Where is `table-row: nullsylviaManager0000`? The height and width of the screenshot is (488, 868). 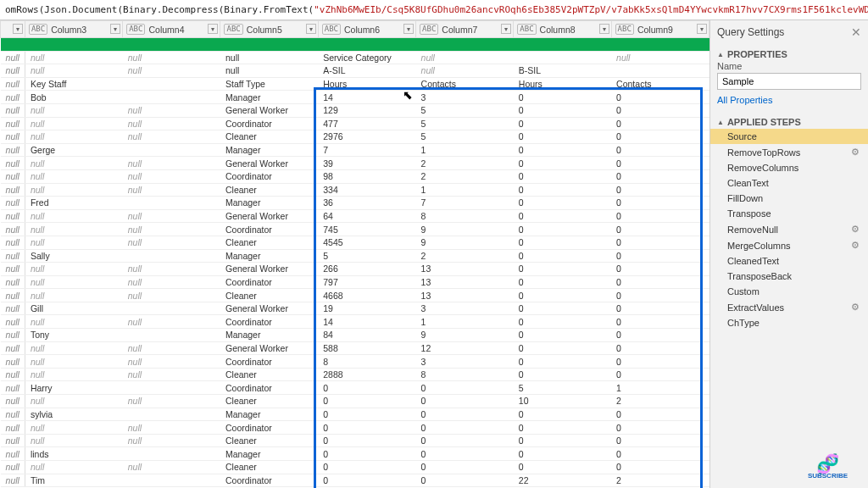 table-row: nullsylviaManager0000 is located at coordinates (355, 414).